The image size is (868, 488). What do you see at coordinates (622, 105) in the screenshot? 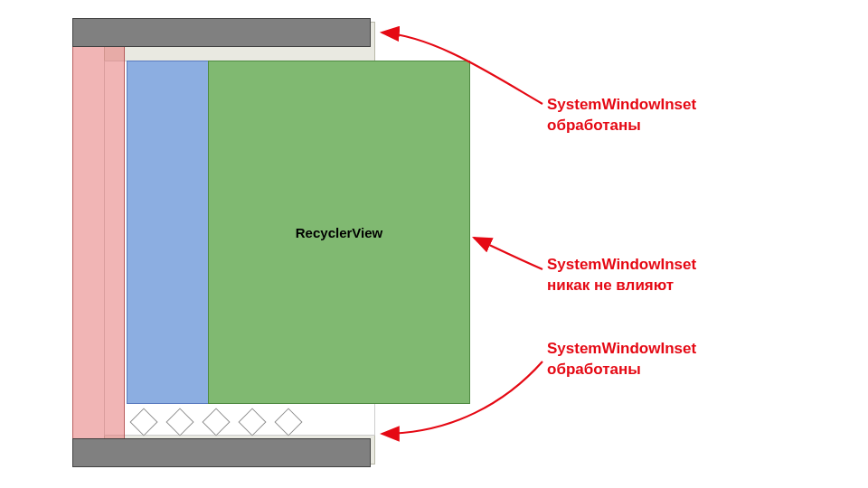
I see `annotation-top-line1: SystemWindowInset` at bounding box center [622, 105].